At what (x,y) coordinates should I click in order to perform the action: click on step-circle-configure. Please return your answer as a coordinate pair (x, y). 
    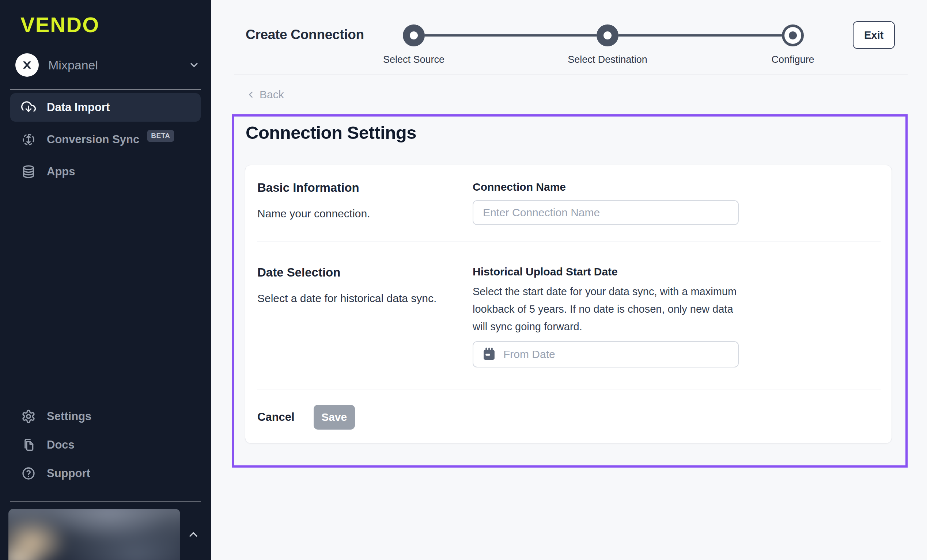
    Looking at the image, I should click on (793, 35).